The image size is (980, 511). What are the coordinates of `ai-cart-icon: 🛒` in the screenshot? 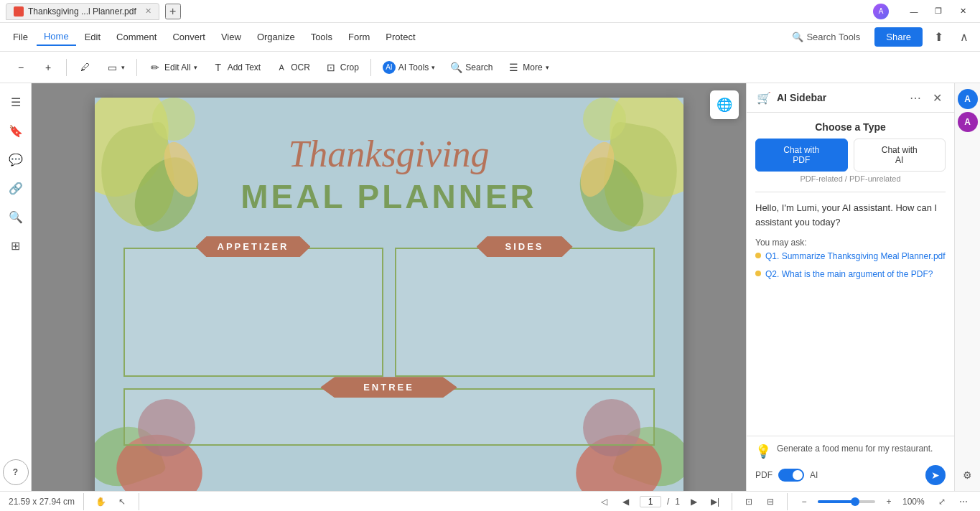 It's located at (764, 98).